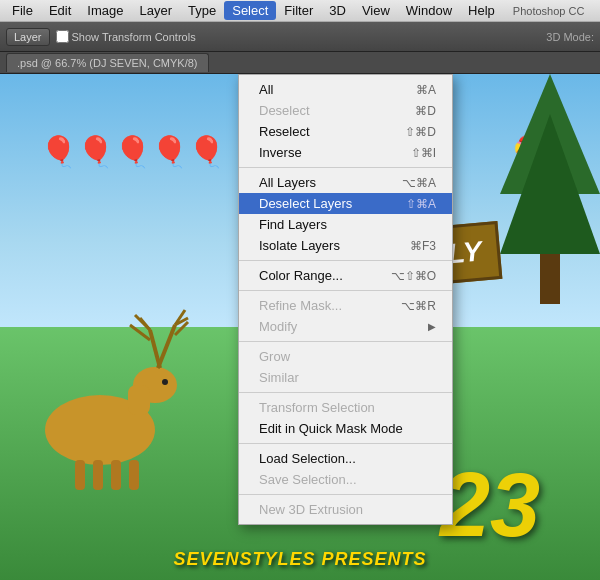 This screenshot has height=580, width=600. I want to click on menu-item-all: All ⌘A, so click(346, 90).